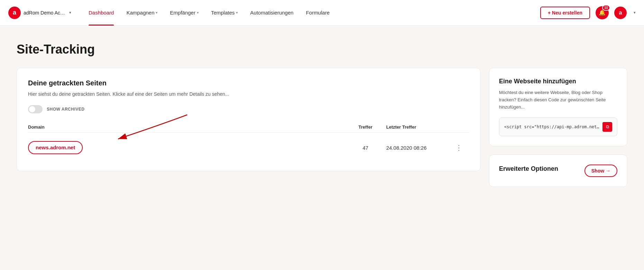  Describe the element at coordinates (186, 148) in the screenshot. I see `domain-cell: news.adrom.net` at that location.